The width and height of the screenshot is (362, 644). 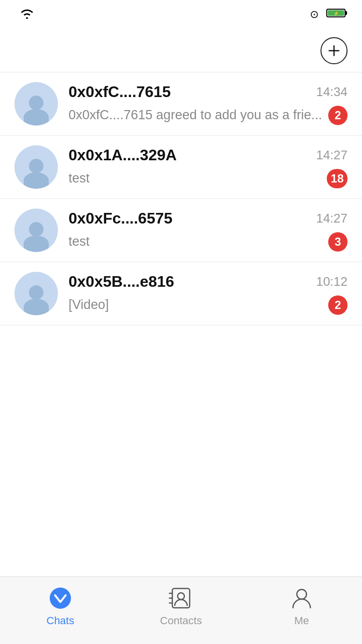 What do you see at coordinates (60, 621) in the screenshot?
I see `chats-tab-label: Chats` at bounding box center [60, 621].